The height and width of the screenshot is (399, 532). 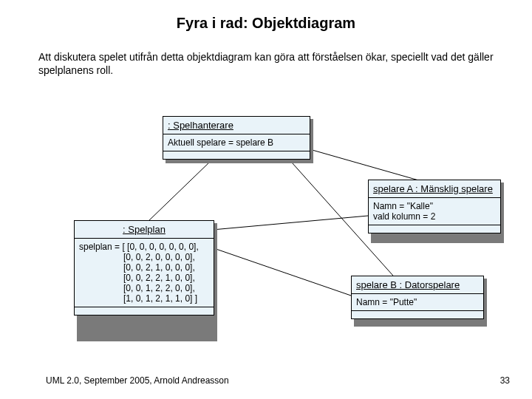 I want to click on object-spelare-a: spelare A : Mänsklig spelare Namn = "Kal…, so click(x=434, y=207).